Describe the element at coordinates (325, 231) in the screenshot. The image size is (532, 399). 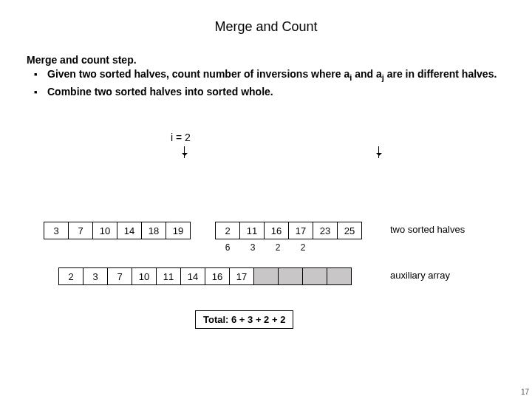
I see `halves-cell: 23` at that location.